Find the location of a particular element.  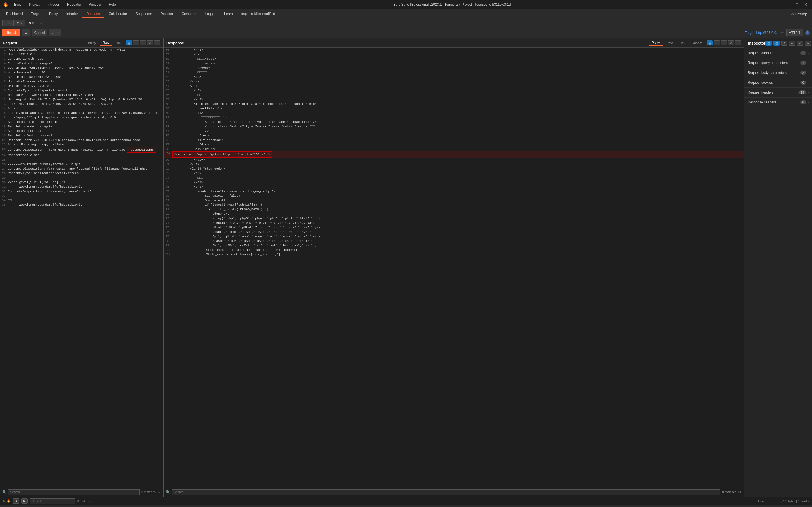

tab-3-close: ✕ is located at coordinates (33, 23).